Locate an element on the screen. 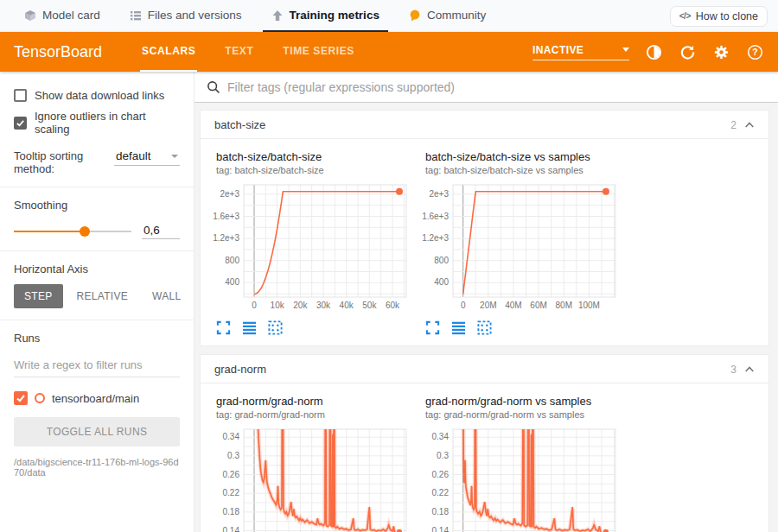  run-row-tensorboard-main: tensorboard/main is located at coordinates (97, 398).